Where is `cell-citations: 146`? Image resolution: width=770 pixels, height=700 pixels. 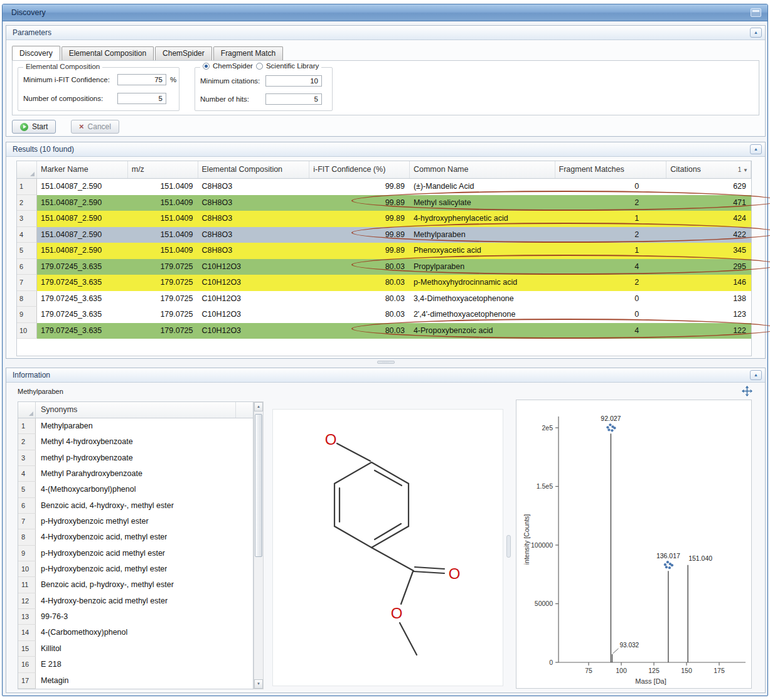 cell-citations: 146 is located at coordinates (709, 283).